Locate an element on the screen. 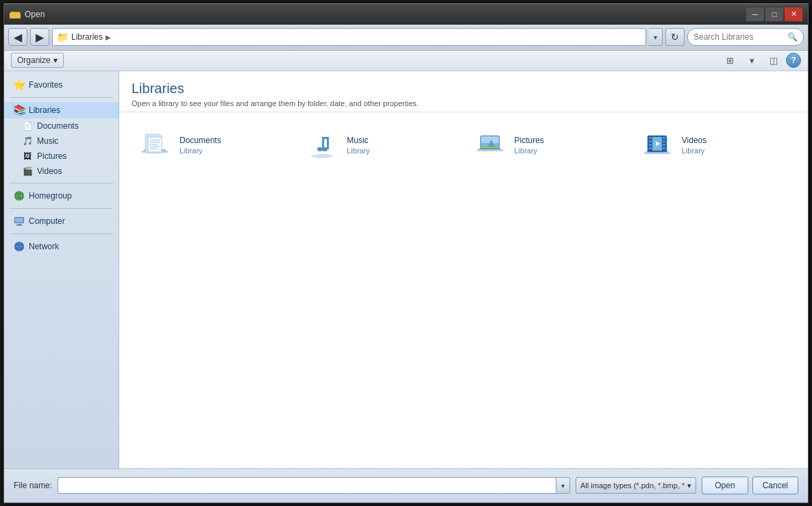 This screenshot has height=506, width=812. sidebar-network-label: Network is located at coordinates (44, 246).